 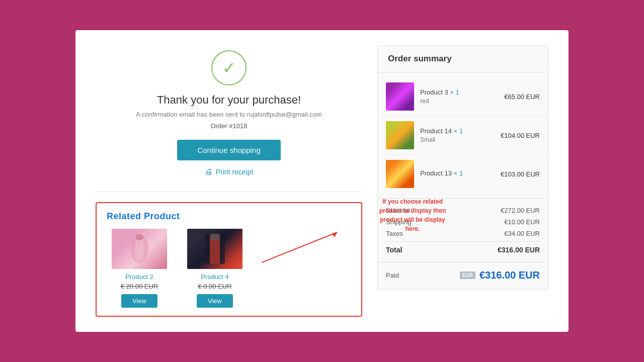 What do you see at coordinates (400, 174) in the screenshot?
I see `product13-img` at bounding box center [400, 174].